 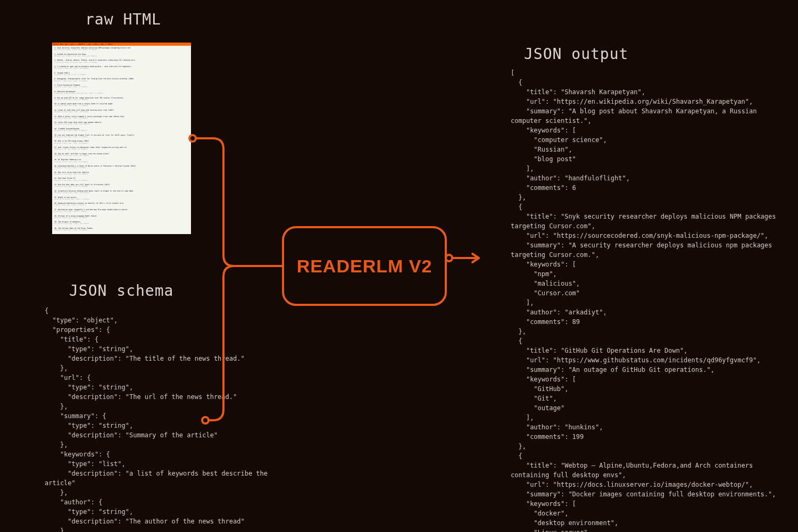 What do you see at coordinates (121, 136) in the screenshot?
I see `hn-list-item: 15. Can you complete the Oregon Trail if…` at bounding box center [121, 136].